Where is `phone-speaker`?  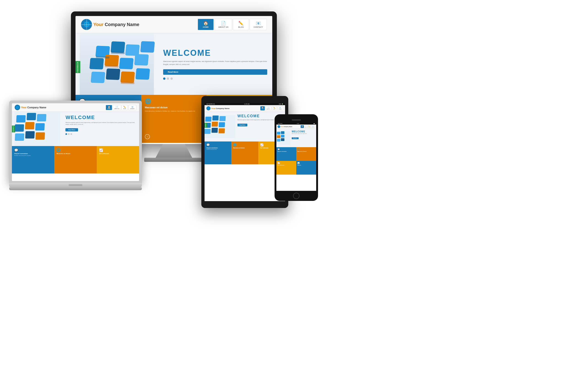
phone-speaker is located at coordinates (296, 120).